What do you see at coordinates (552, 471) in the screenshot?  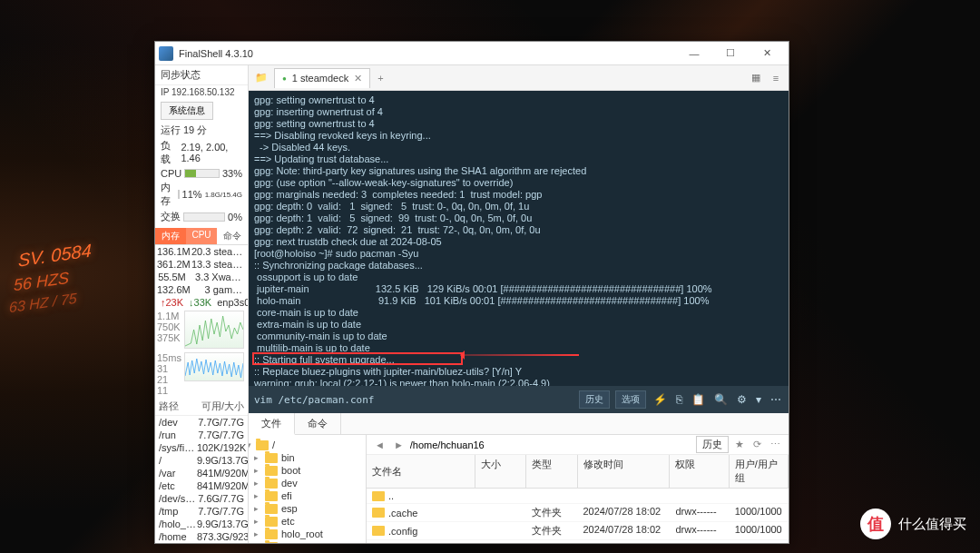 I see `col-type: 类型` at bounding box center [552, 471].